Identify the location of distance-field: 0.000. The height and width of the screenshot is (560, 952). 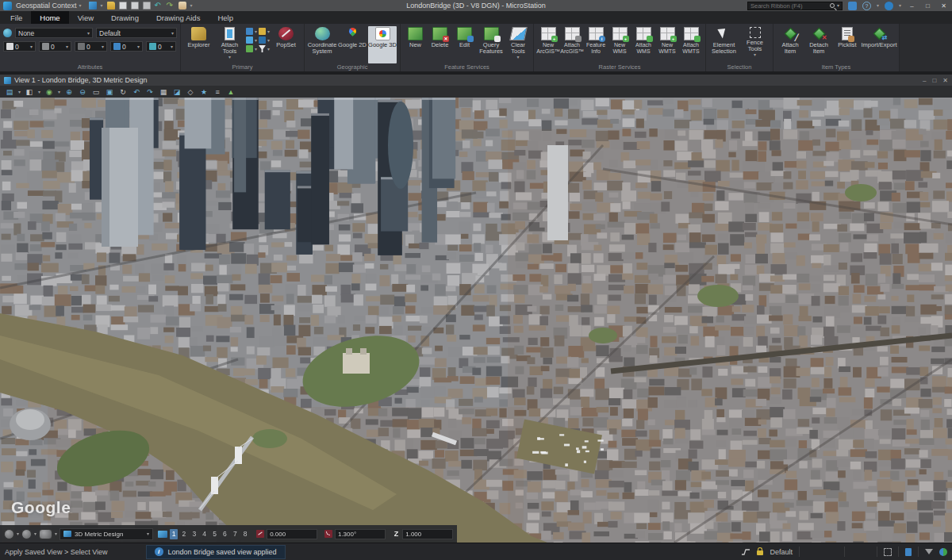
(292, 535).